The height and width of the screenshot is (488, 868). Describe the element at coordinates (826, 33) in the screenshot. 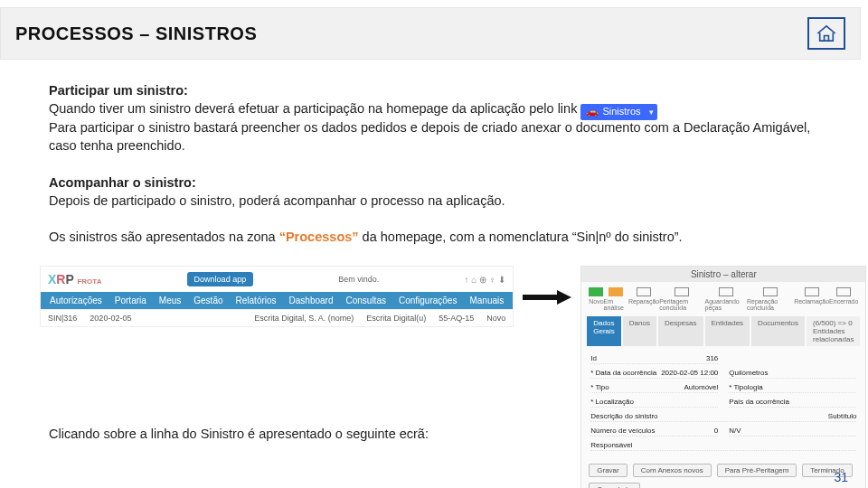

I see `home-icon` at that location.